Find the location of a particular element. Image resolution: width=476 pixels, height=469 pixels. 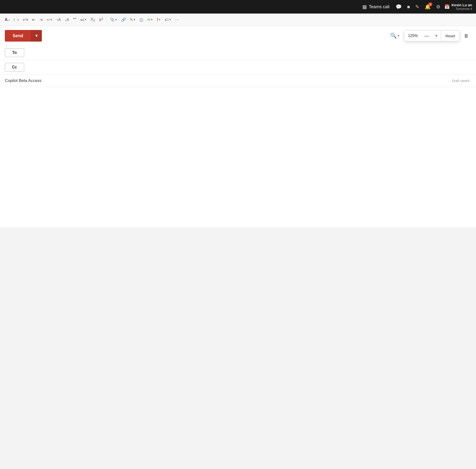

decrease-indent-icon: ⇤ is located at coordinates (34, 20).